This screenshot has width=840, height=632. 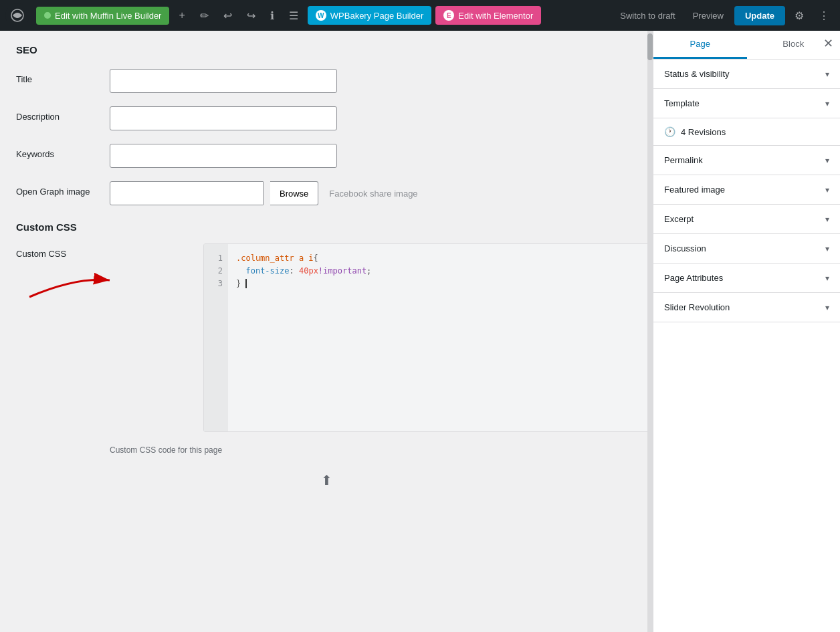 What do you see at coordinates (227, 16) in the screenshot?
I see `undo-icon: ↩` at bounding box center [227, 16].